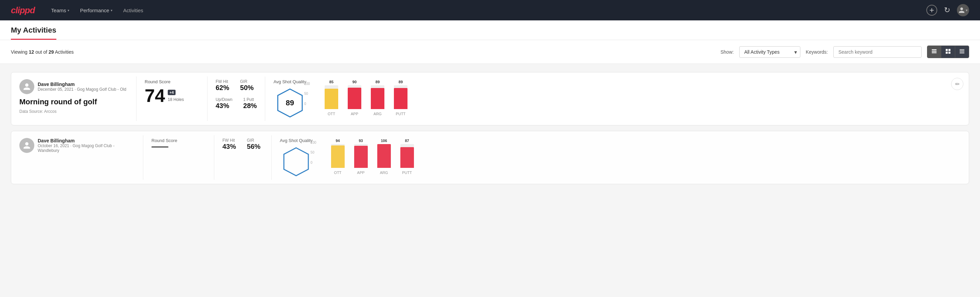  What do you see at coordinates (68, 10) in the screenshot?
I see `chevron-down-icon: ▾` at bounding box center [68, 10].